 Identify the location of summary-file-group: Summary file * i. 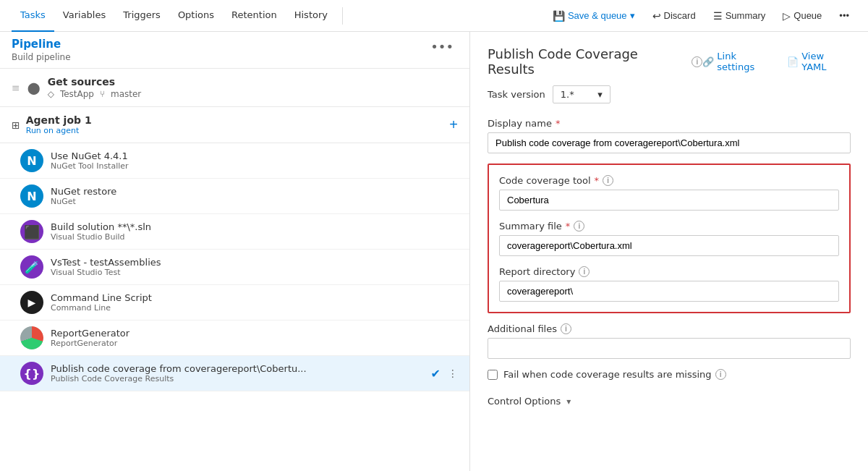
(669, 239).